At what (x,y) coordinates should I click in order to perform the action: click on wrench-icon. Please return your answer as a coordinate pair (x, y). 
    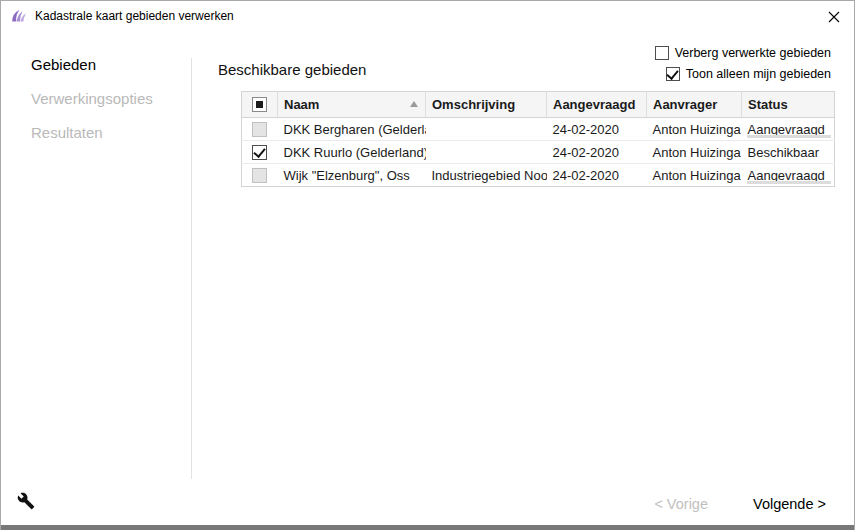
    Looking at the image, I should click on (26, 501).